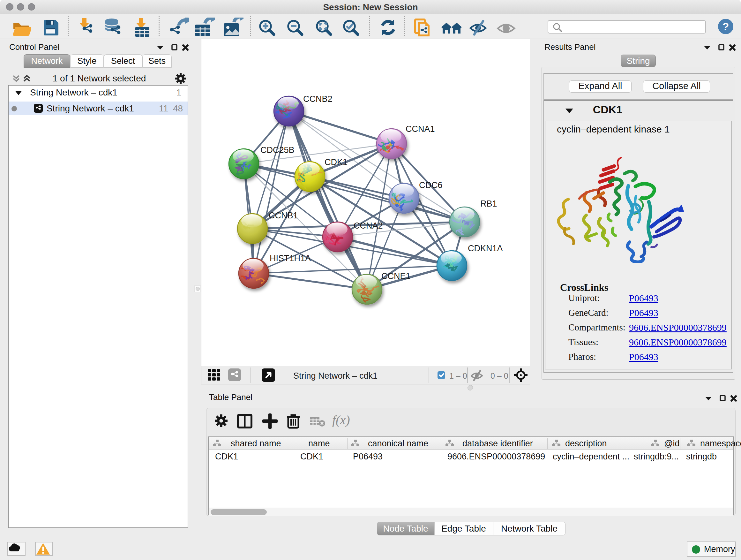 The height and width of the screenshot is (560, 741). Describe the element at coordinates (290, 258) in the screenshot. I see `svg-text: HIST1H1A` at that location.